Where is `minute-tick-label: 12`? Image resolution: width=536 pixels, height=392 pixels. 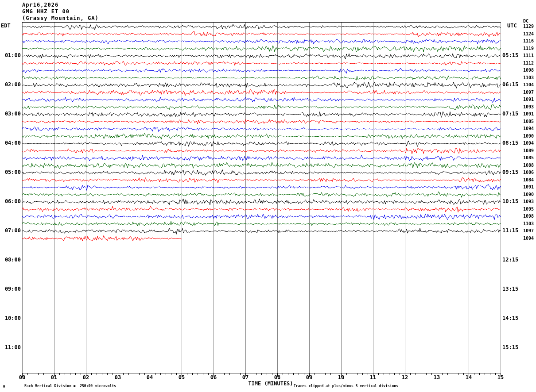 minute-tick-label: 12 is located at coordinates (405, 378).